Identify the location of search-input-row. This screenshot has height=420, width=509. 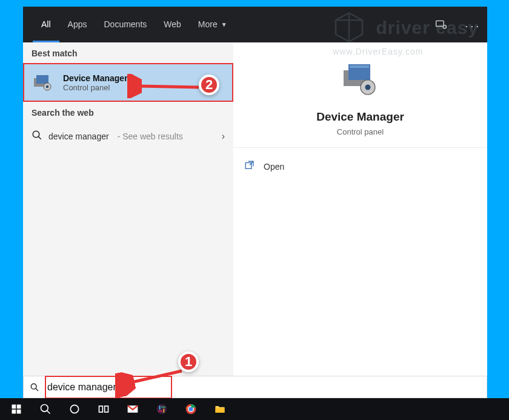
(255, 387).